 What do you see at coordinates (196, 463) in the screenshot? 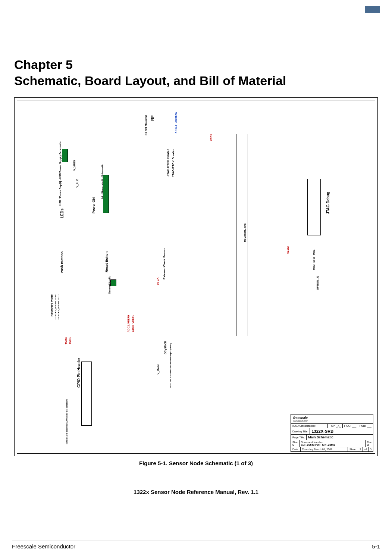
I see `figure-caption: Figure 5-1. Sensor Node Schematic (1 of …` at bounding box center [196, 463].